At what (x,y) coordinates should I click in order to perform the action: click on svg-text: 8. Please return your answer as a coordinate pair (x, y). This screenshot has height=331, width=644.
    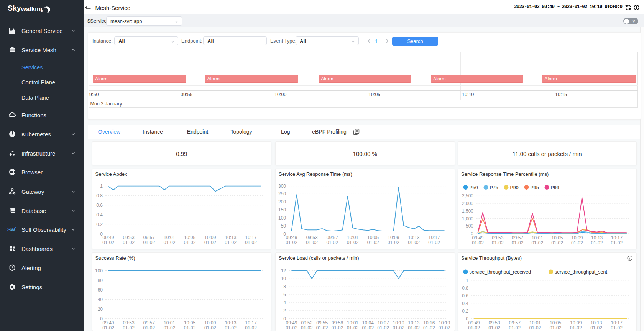
    Looking at the image, I should click on (284, 287).